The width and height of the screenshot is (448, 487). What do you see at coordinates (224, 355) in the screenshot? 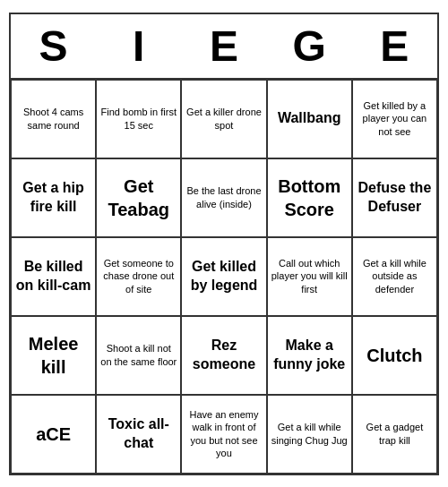
I see `bingo-cell: Rez someone` at bounding box center [224, 355].